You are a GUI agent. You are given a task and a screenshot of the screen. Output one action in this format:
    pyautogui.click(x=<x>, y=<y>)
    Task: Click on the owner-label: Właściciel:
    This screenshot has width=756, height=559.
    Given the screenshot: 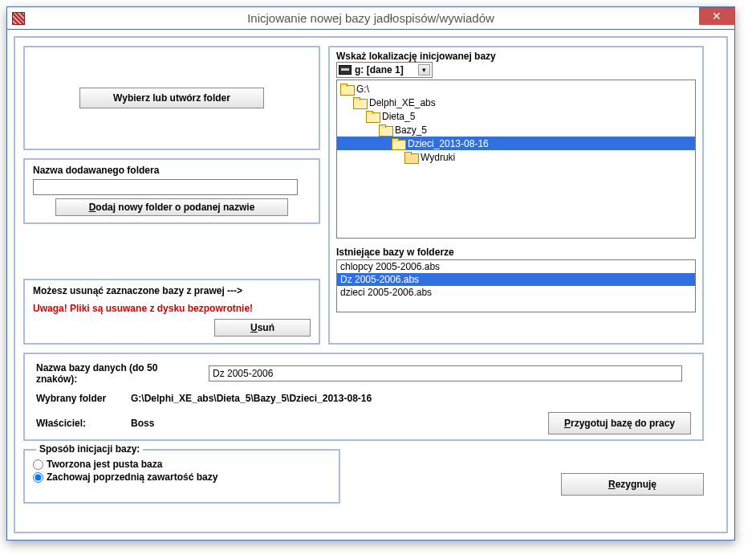 What is the action you would take?
    pyautogui.click(x=79, y=423)
    